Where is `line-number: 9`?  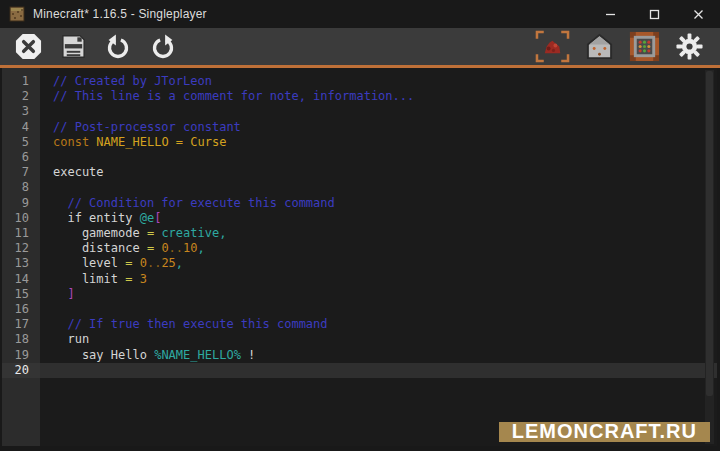
line-number: 9 is located at coordinates (21, 204).